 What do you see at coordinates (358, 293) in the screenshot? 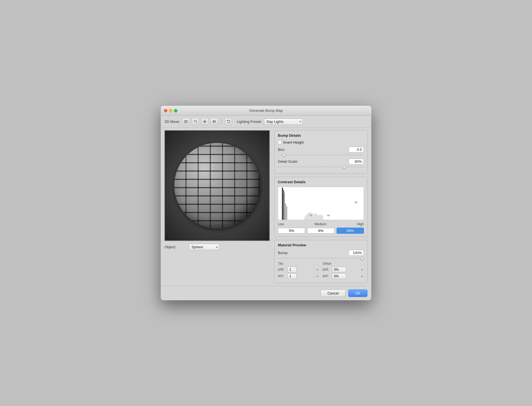
I see `ok-button: OK` at bounding box center [358, 293].